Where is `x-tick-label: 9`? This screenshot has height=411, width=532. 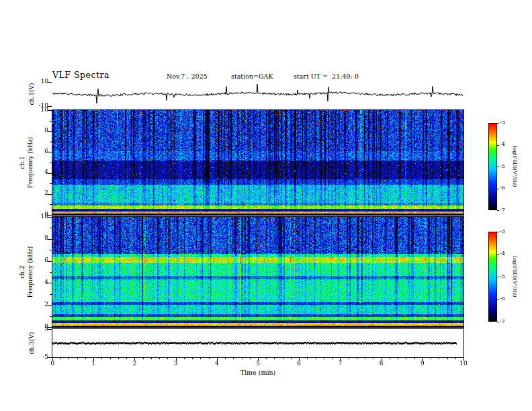 x-tick-label: 9 is located at coordinates (423, 364).